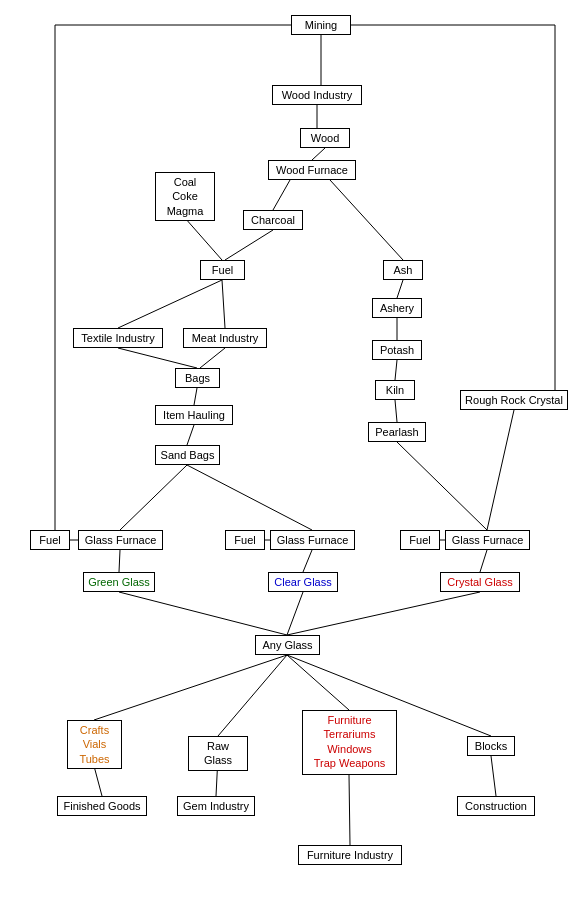 This screenshot has width=583, height=907. I want to click on raw_glass: Raw Glass, so click(218, 754).